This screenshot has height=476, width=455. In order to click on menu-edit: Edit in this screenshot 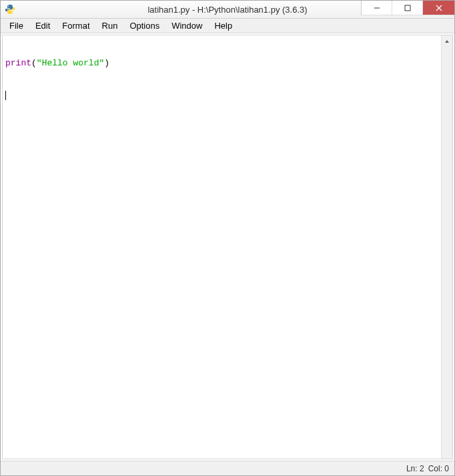, I will do `click(43, 25)`.